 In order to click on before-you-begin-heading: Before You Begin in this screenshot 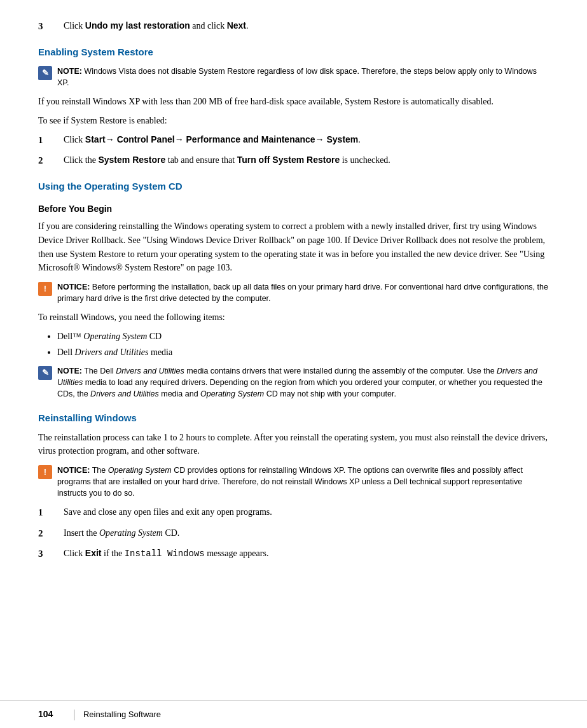, I will do `click(294, 209)`.